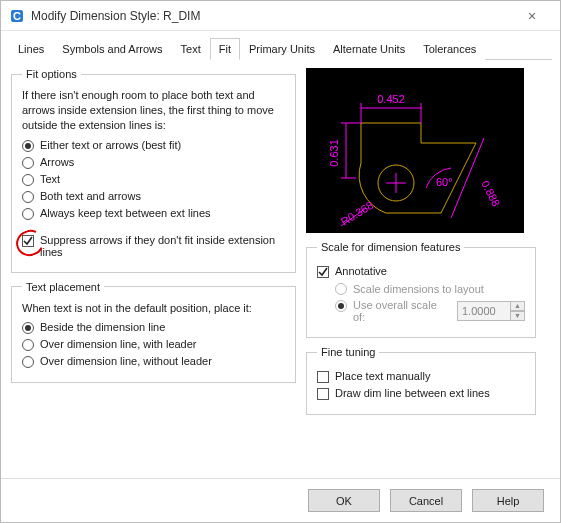 The image size is (561, 523). I want to click on fine-tuning-group: Fine tuning Place text manually Draw dim…, so click(421, 380).